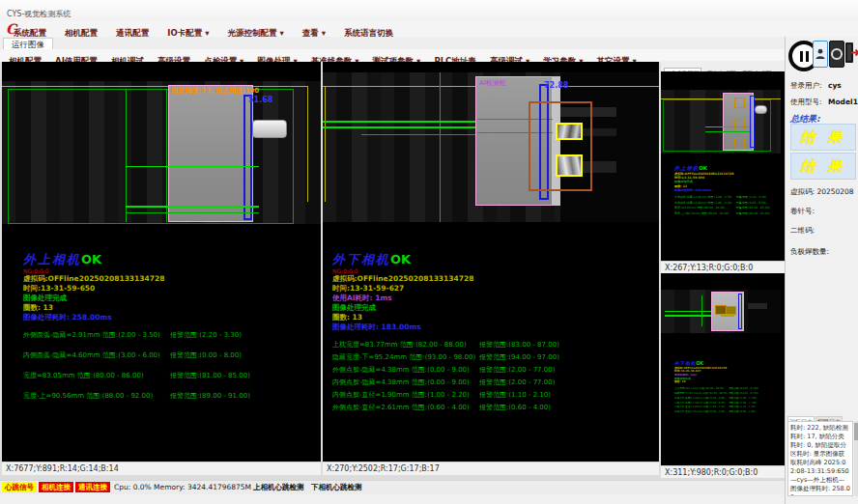 The width and height of the screenshot is (858, 504). Describe the element at coordinates (557, 85) in the screenshot. I see `measure-value-label: 72.88` at that location.